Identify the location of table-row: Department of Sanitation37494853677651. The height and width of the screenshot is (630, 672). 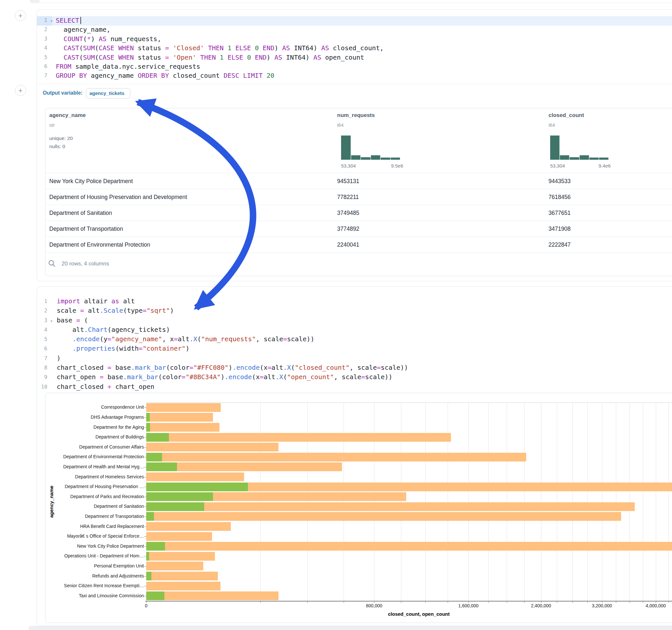
(358, 213).